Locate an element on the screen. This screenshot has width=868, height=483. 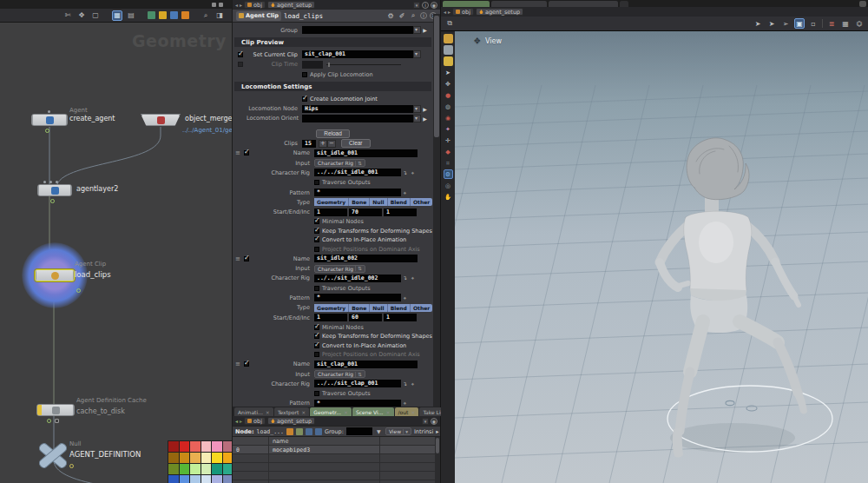
info-icon: i is located at coordinates (425, 5).